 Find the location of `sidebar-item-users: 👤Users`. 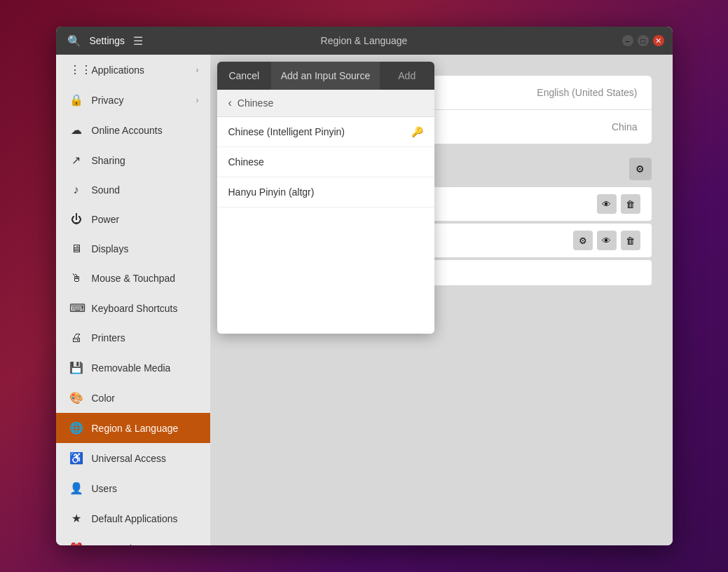

sidebar-item-users: 👤Users is located at coordinates (133, 488).